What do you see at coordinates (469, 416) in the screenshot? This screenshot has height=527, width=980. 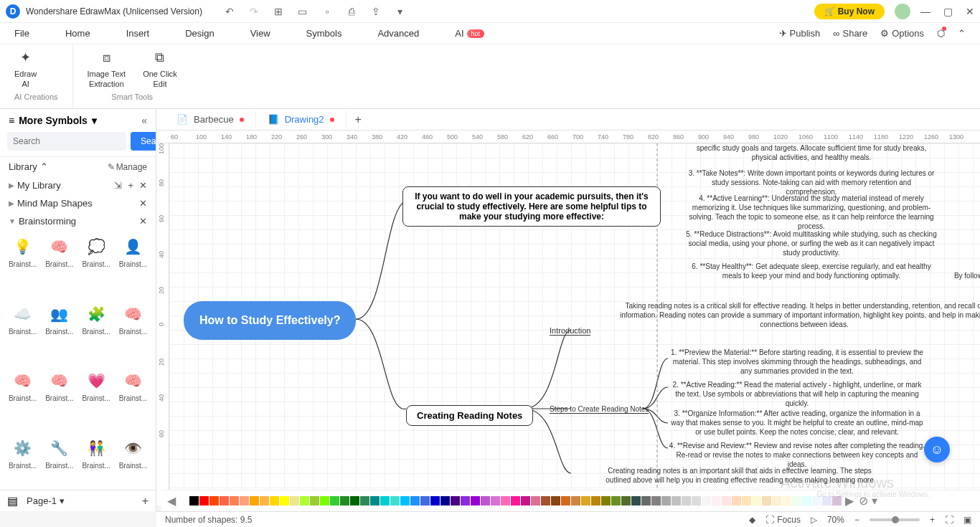 I see `mindmap-creating-box: Creating Reading Notes` at bounding box center [469, 416].